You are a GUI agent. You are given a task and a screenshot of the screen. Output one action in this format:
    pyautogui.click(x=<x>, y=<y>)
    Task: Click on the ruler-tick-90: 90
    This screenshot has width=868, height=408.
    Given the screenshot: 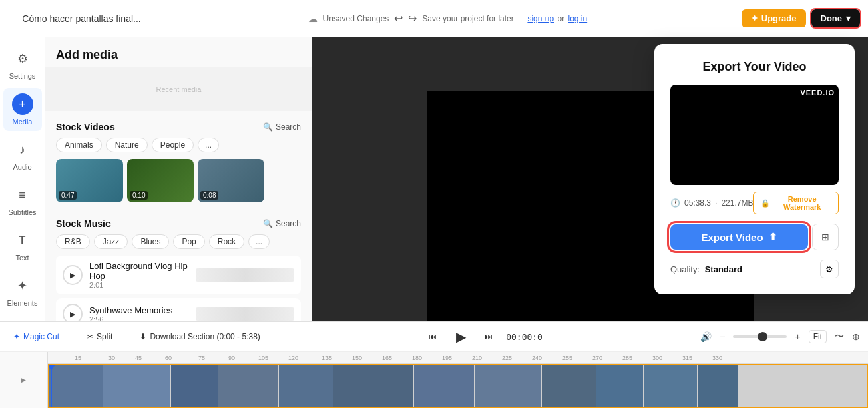 What is the action you would take?
    pyautogui.click(x=232, y=358)
    